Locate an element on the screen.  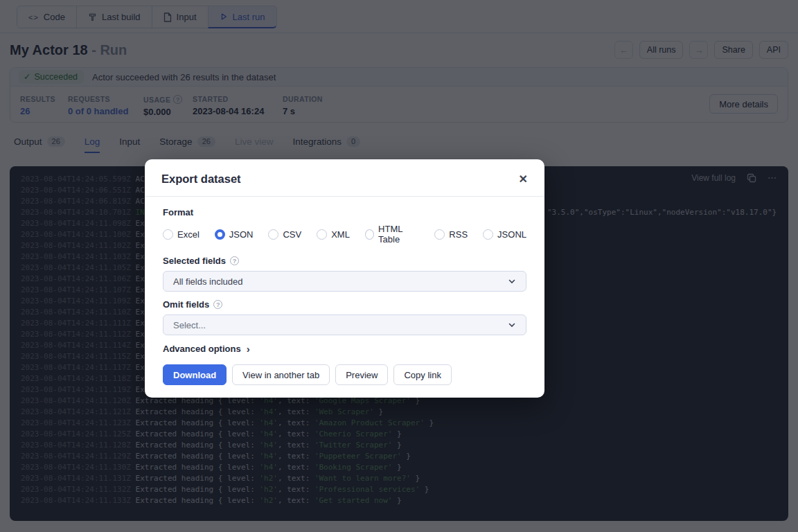
omit-fields-value: Select... is located at coordinates (190, 326).